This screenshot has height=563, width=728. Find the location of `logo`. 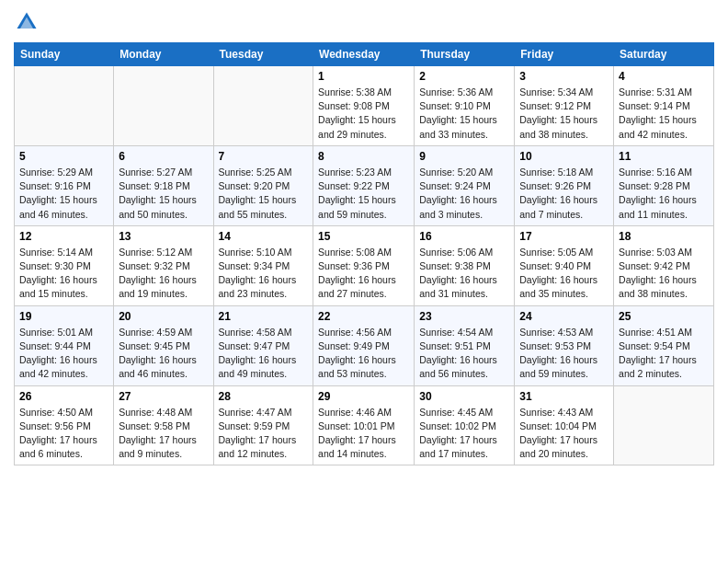

logo is located at coordinates (28, 22).